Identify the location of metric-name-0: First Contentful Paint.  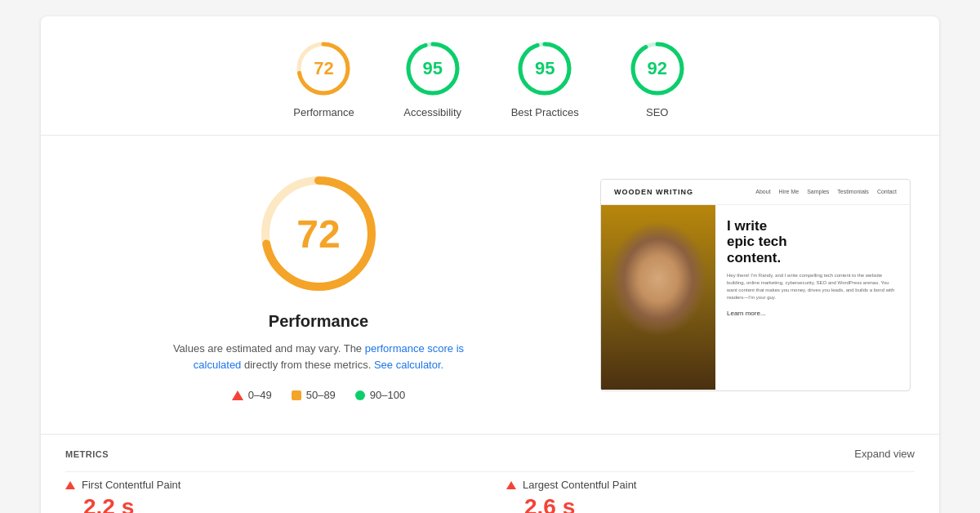
(131, 485).